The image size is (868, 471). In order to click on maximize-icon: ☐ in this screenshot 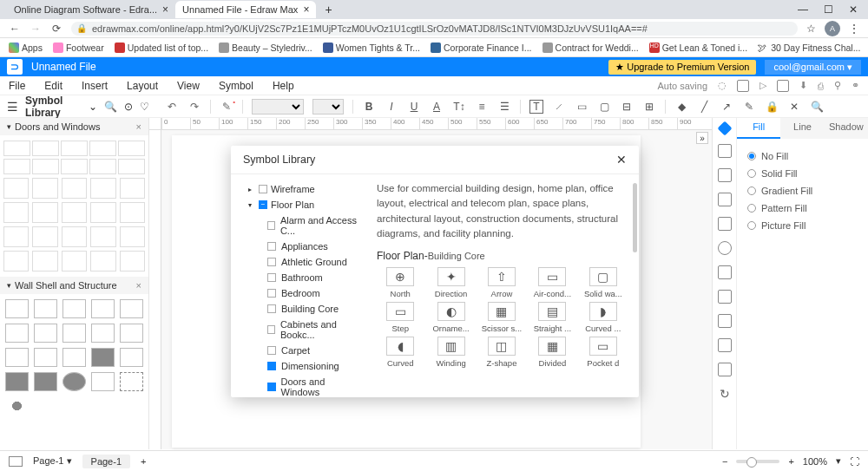, I will do `click(828, 10)`.